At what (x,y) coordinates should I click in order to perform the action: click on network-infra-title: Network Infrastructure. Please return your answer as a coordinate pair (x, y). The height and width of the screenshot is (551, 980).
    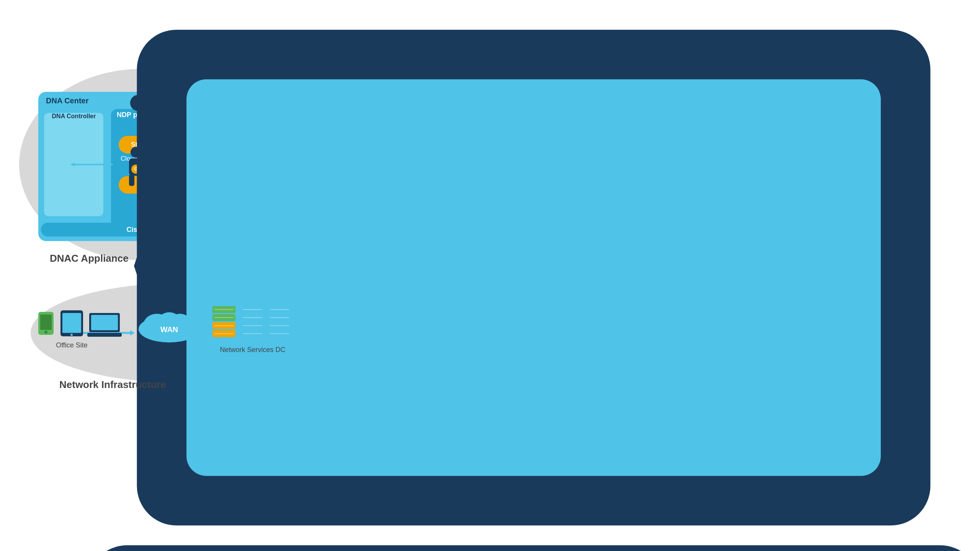
    Looking at the image, I should click on (113, 385).